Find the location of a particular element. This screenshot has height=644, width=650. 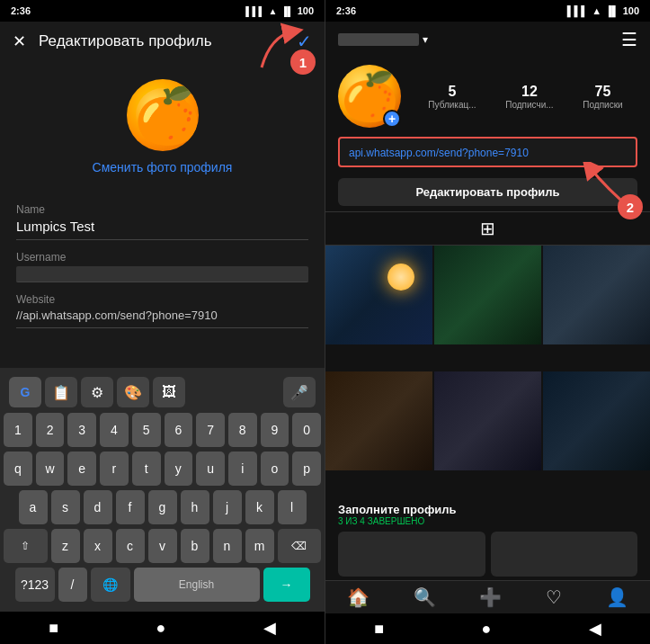

mic-key: 🎤 is located at coordinates (299, 392).